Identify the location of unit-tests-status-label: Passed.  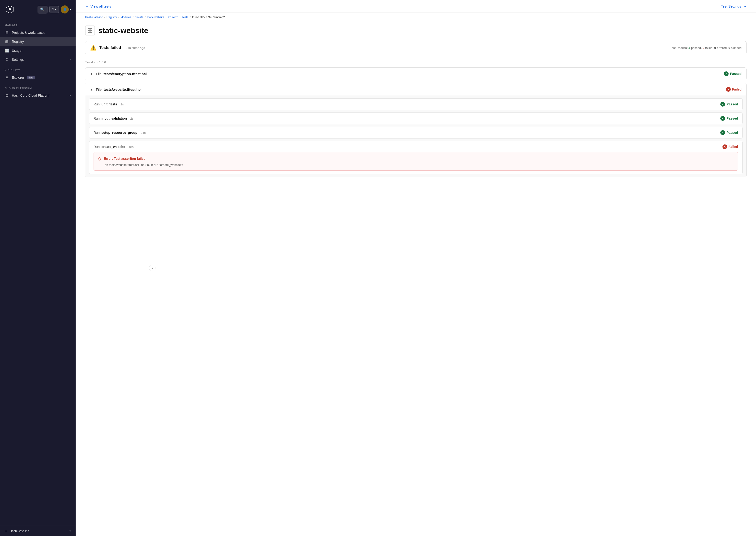
(732, 104).